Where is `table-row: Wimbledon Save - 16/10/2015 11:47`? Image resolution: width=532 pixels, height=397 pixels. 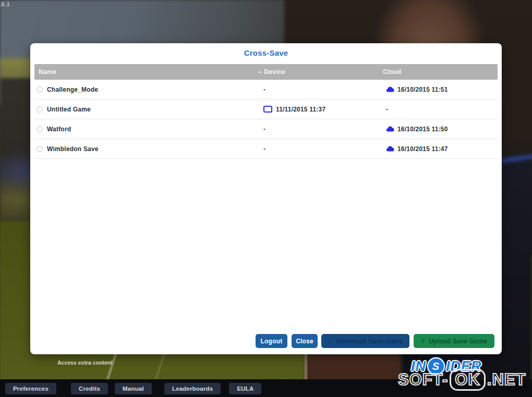 table-row: Wimbledon Save - 16/10/2015 11:47 is located at coordinates (266, 149).